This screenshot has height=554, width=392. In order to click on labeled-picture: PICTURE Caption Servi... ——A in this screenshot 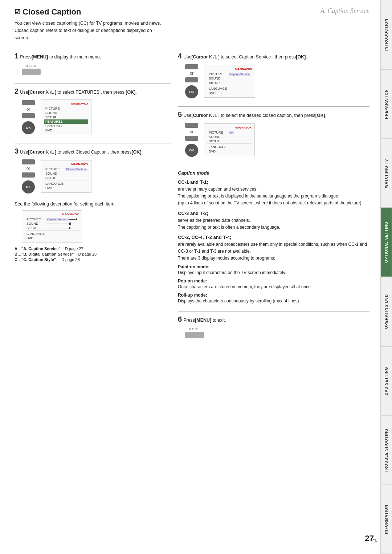, I will do `click(52, 219)`.